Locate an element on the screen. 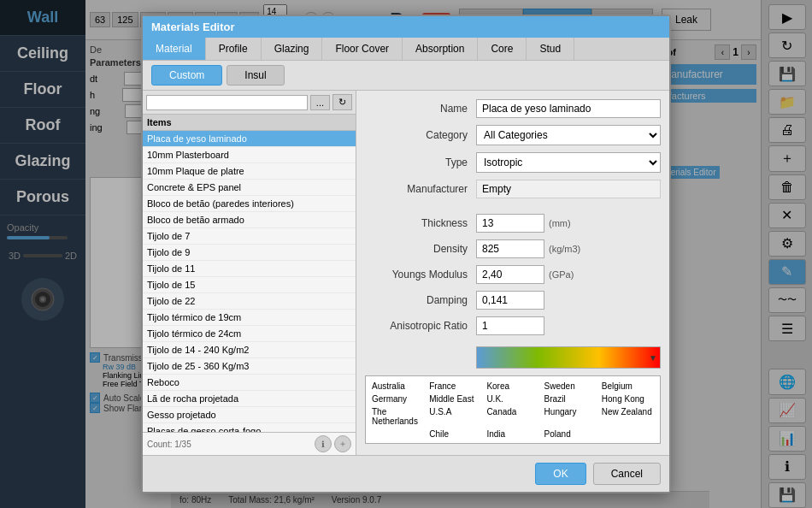  country-hungary: Hungary is located at coordinates (571, 416).